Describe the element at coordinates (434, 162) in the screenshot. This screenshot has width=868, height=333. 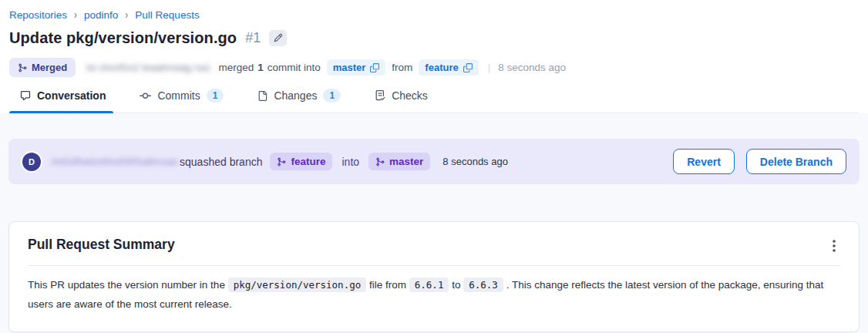
I see `merged-banner: D Ashsfhwtzsfmxfsfrfsafxcsas squashed br…` at that location.